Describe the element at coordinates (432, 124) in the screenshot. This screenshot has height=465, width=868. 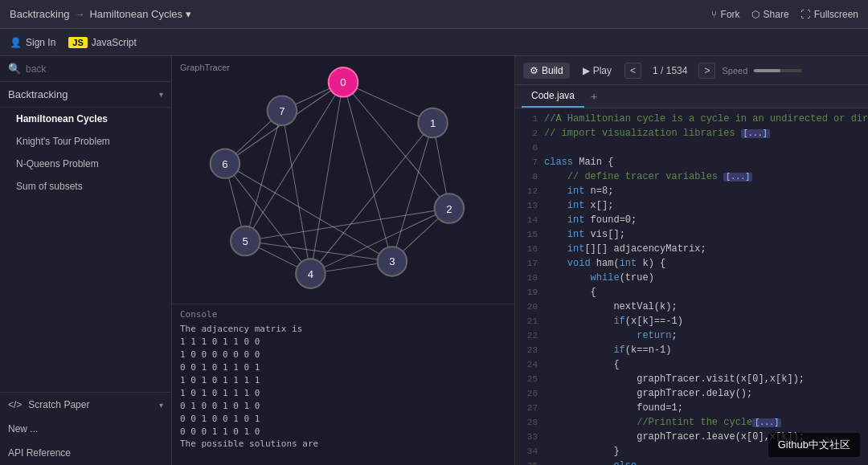
I see `graph-node-1: 1` at that location.